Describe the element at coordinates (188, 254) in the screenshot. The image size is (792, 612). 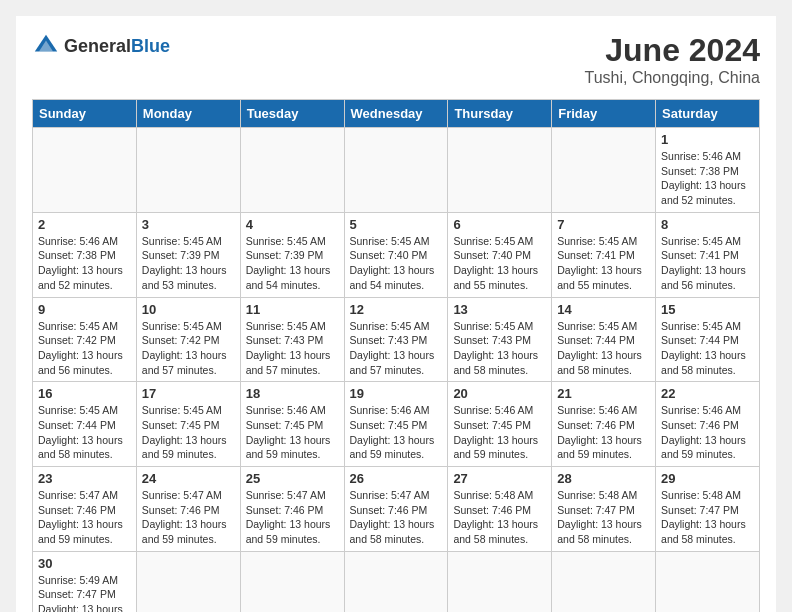
I see `day-cell: 3Sunrise: 5:45 AM Sunset: 7:39 PM Daylig…` at that location.